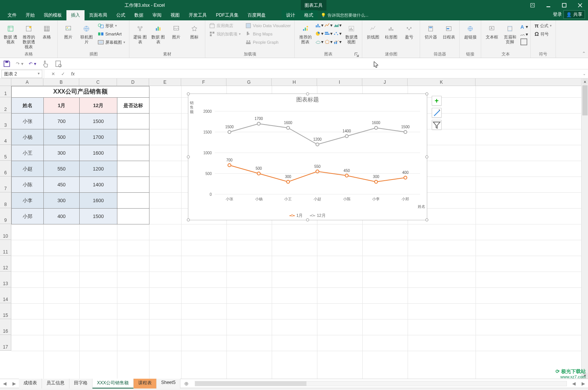  Describe the element at coordinates (194, 31) in the screenshot. I see `material-icon-button: 图标` at that location.